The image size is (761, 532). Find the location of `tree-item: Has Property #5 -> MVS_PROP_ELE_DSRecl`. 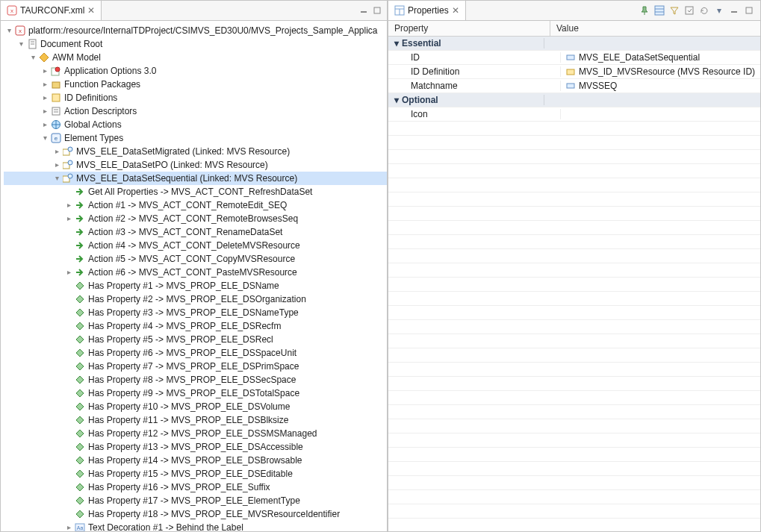

tree-item: Has Property #5 -> MVS_PROP_ELE_DSRecl is located at coordinates (196, 339).